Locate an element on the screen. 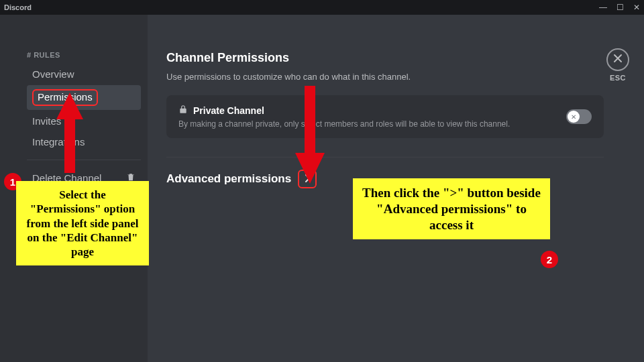 The height and width of the screenshot is (362, 644). private-channel-title: Private Channel is located at coordinates (229, 111).